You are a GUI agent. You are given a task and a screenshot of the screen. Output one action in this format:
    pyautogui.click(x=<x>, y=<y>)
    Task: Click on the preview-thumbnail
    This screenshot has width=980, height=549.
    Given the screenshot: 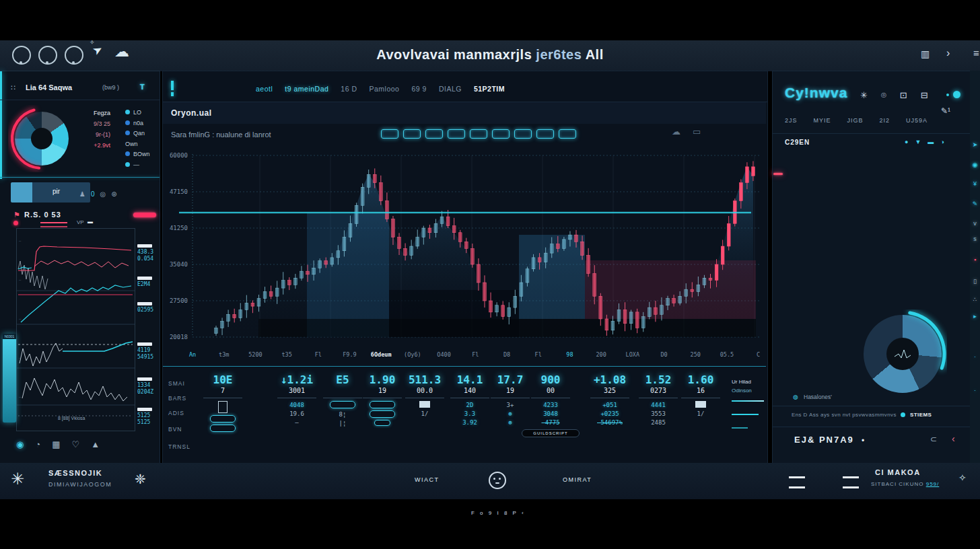 What is the action you would take?
    pyautogui.click(x=50, y=192)
    